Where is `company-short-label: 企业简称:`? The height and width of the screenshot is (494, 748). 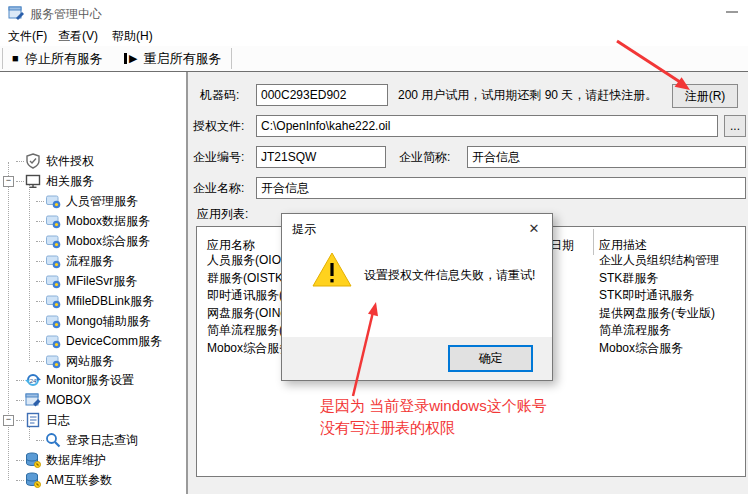 company-short-label: 企业简称: is located at coordinates (424, 157).